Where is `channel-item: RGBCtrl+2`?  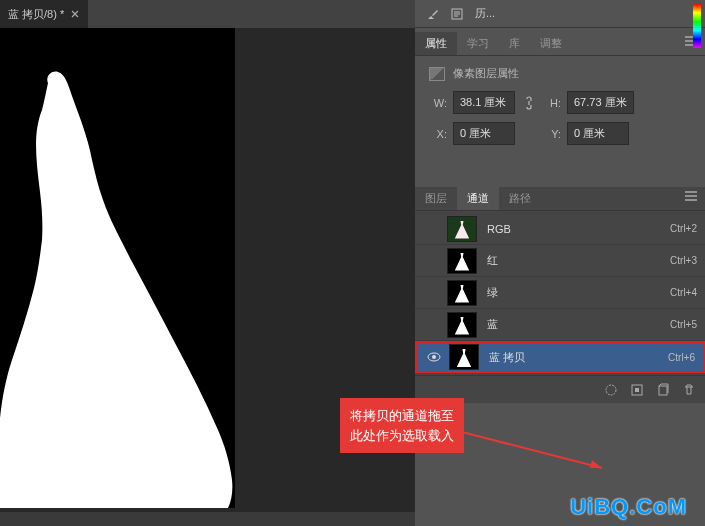 channel-item: RGBCtrl+2 is located at coordinates (560, 229).